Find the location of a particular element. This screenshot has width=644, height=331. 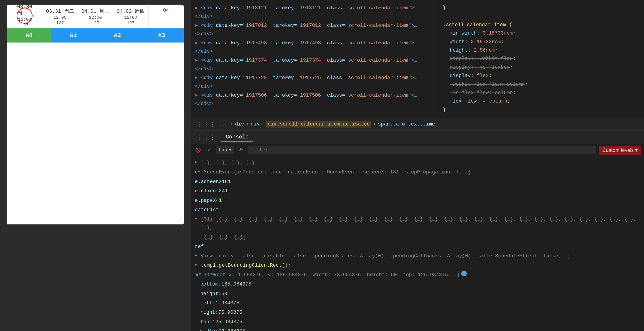

calendar-header: 03.30 周一 12:00 127 03.31 周二 12:00 127 04… is located at coordinates (96, 17).